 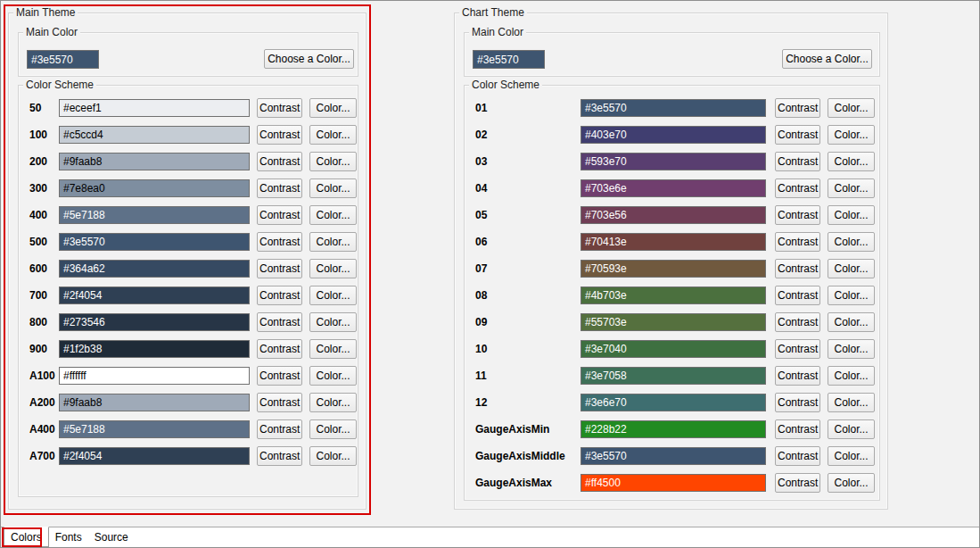 What do you see at coordinates (673, 483) in the screenshot?
I see `color-value-field: #ff4500` at bounding box center [673, 483].